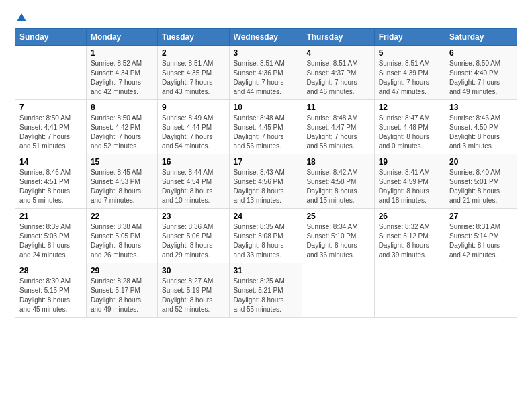 The height and width of the screenshot is (411, 532). I want to click on day-number: 8, so click(122, 107).